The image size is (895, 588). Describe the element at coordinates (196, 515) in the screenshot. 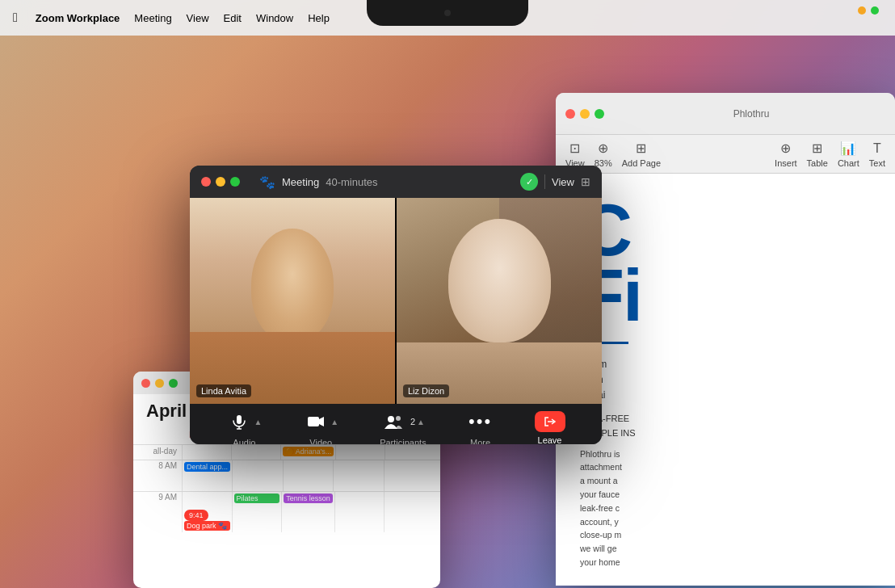

I see `cal-time-indicator: 9:41` at that location.